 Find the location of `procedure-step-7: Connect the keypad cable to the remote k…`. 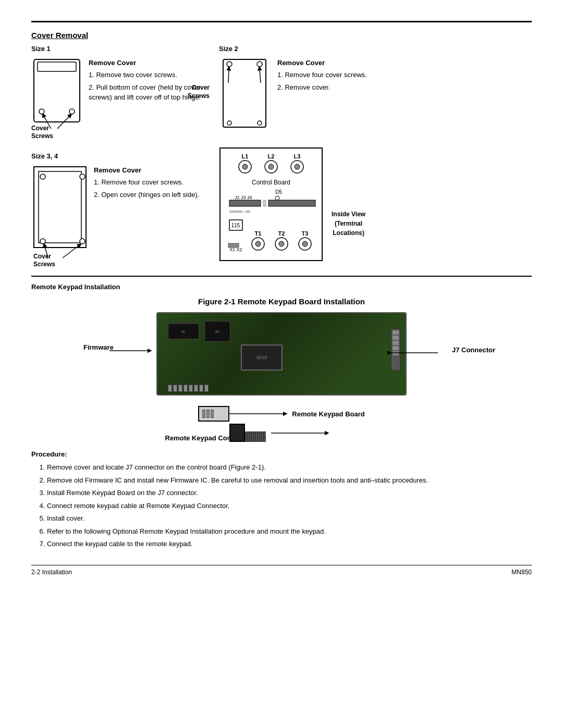

procedure-step-7: Connect the keypad cable to the remote k… is located at coordinates (289, 544).